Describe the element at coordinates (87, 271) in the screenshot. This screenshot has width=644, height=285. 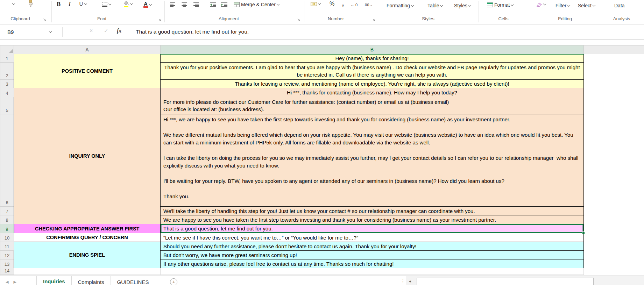
I see `cell-A14` at that location.